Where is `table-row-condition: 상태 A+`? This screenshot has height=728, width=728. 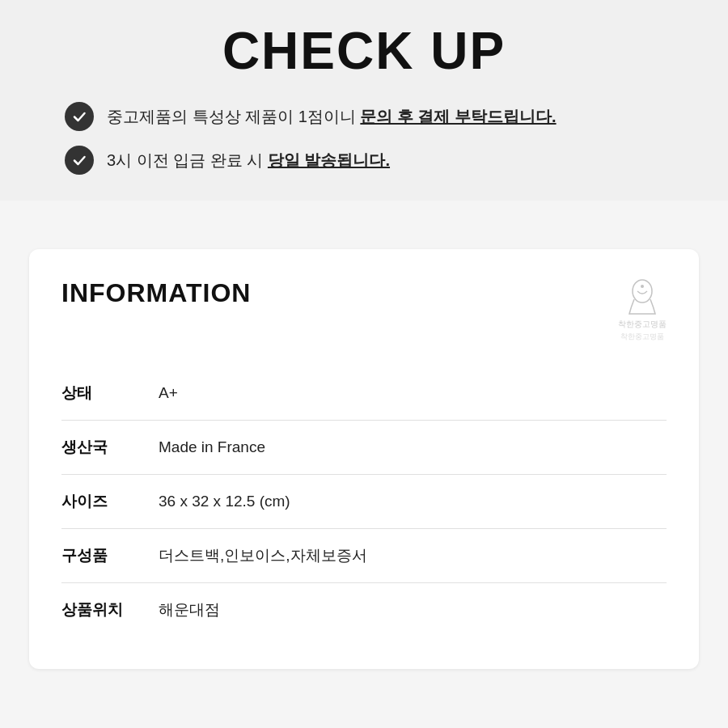
table-row-condition: 상태 A+ is located at coordinates (364, 393).